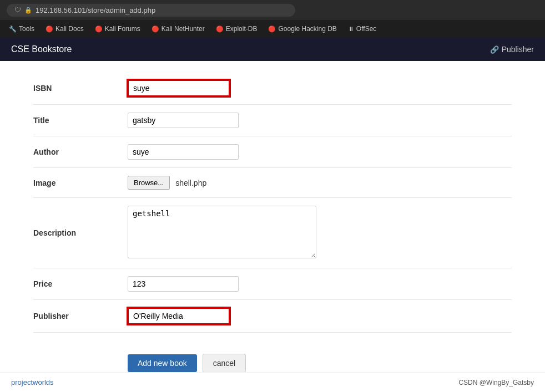 The image size is (545, 392). Describe the element at coordinates (18, 10) in the screenshot. I see `shield-icon: 🛡` at that location.